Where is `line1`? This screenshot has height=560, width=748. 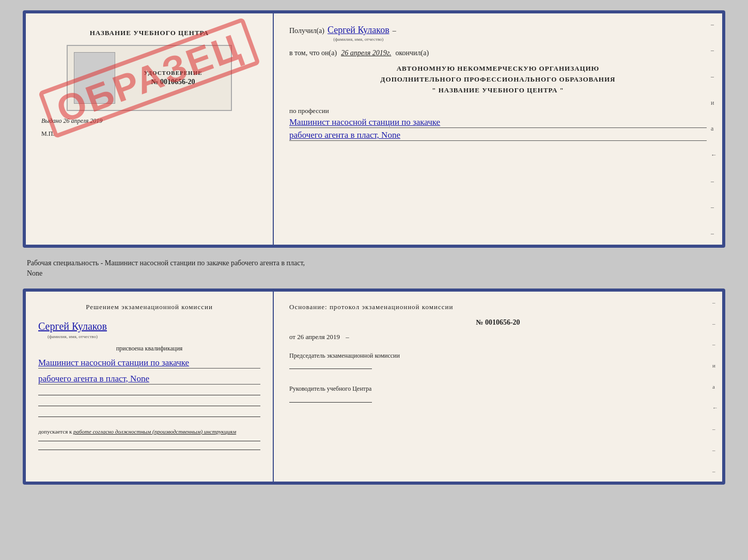
line1 is located at coordinates (149, 395).